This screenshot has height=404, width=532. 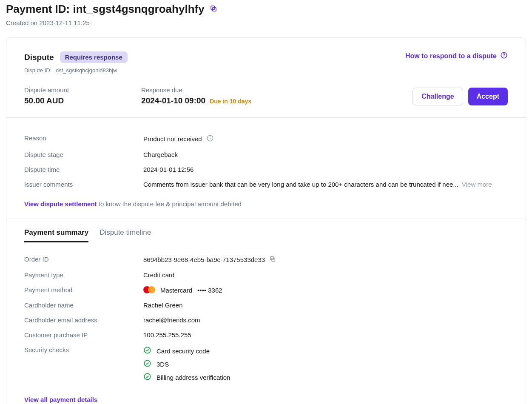 I want to click on payment-method-label: Payment method, so click(x=84, y=290).